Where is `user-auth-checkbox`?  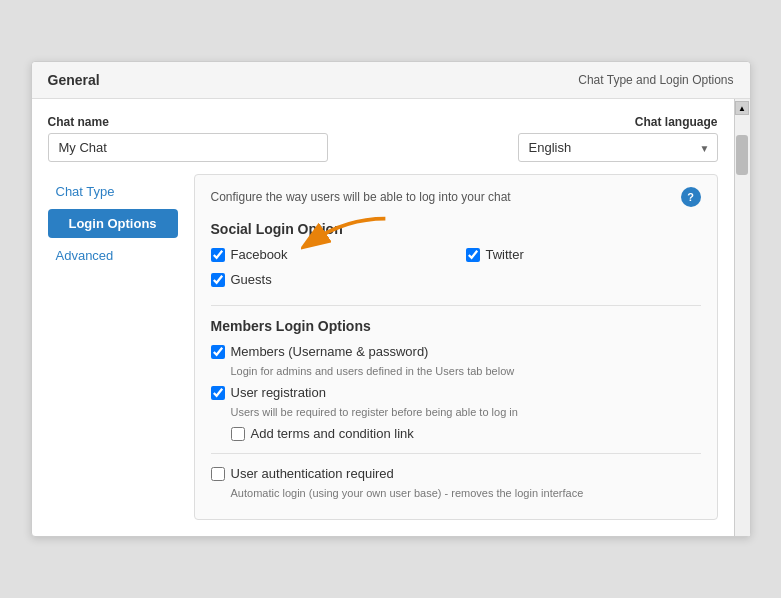
user-auth-checkbox is located at coordinates (218, 474).